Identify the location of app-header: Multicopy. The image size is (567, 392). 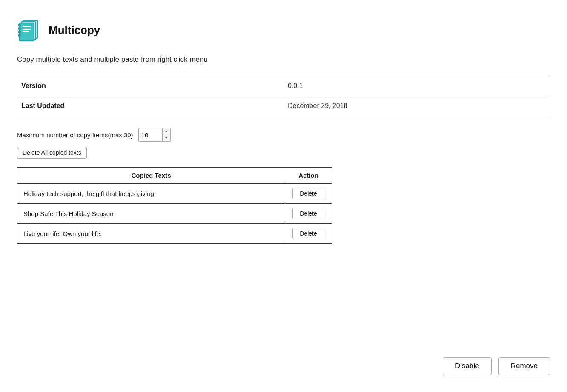
(284, 30).